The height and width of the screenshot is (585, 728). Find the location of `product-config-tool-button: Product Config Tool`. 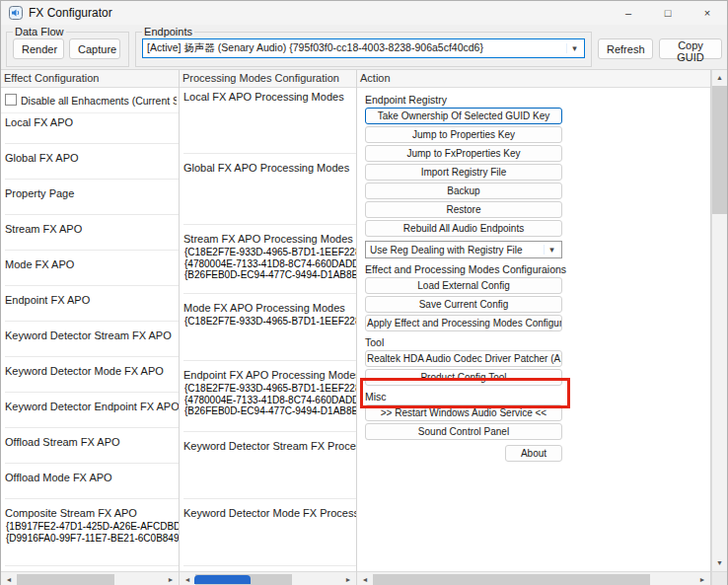

product-config-tool-button: Product Config Tool is located at coordinates (464, 377).